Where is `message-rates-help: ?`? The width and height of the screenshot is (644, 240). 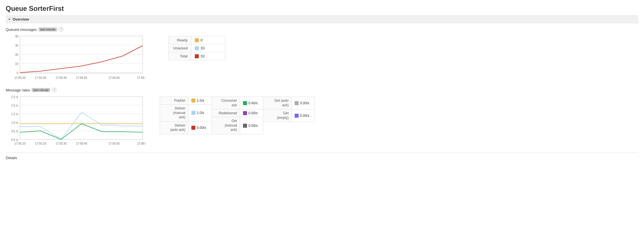
message-rates-help: ? is located at coordinates (54, 90).